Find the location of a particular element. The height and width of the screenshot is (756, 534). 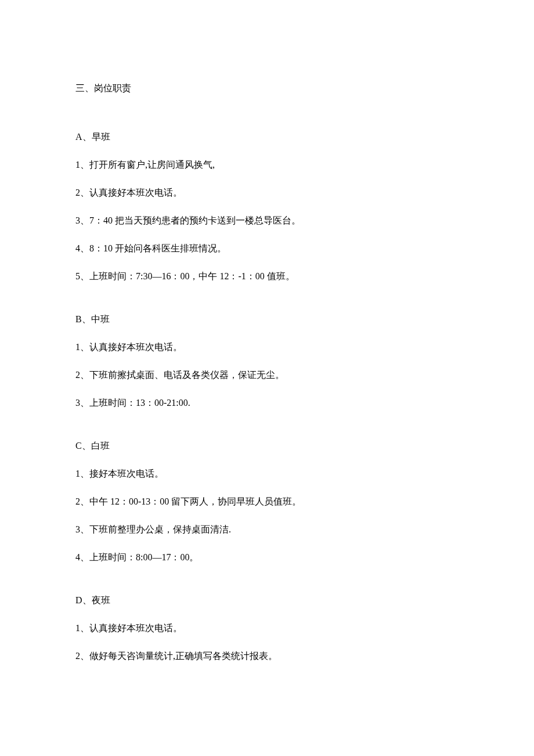

subsection-b-title: B、中班 is located at coordinates (267, 319).